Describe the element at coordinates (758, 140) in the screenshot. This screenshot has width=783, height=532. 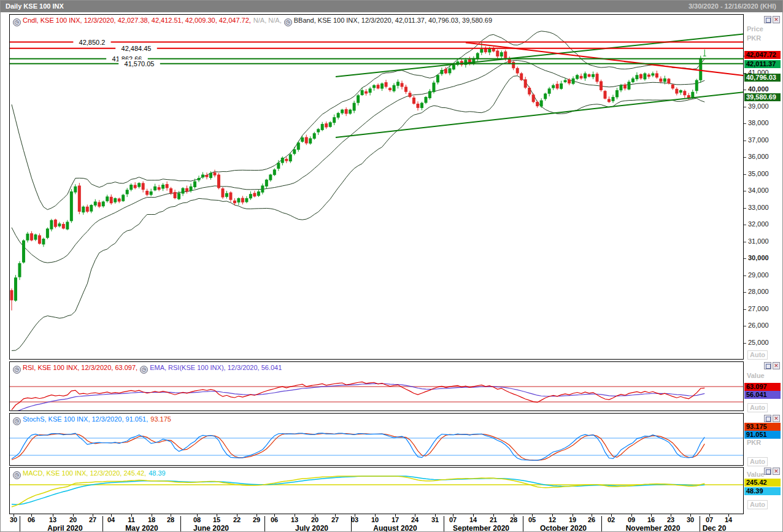
I see `price-tick-label: 37,000` at that location.